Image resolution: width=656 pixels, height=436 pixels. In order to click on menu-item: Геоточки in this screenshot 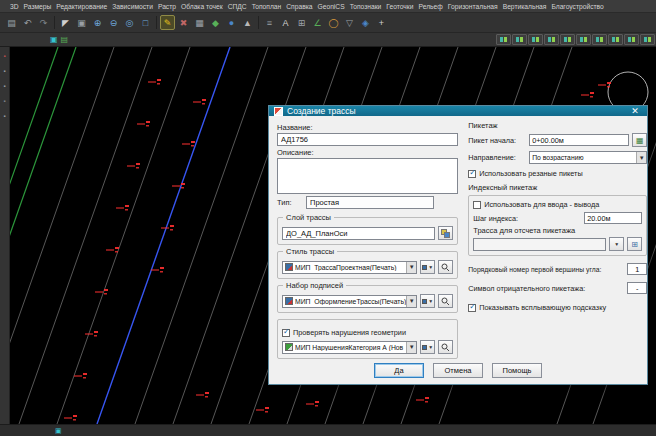, I will do `click(400, 6)`.